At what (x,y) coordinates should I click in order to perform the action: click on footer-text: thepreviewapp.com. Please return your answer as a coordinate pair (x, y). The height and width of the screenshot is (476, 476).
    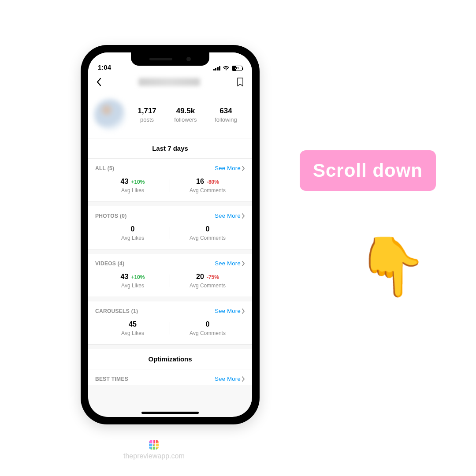
    Looking at the image, I should click on (154, 456).